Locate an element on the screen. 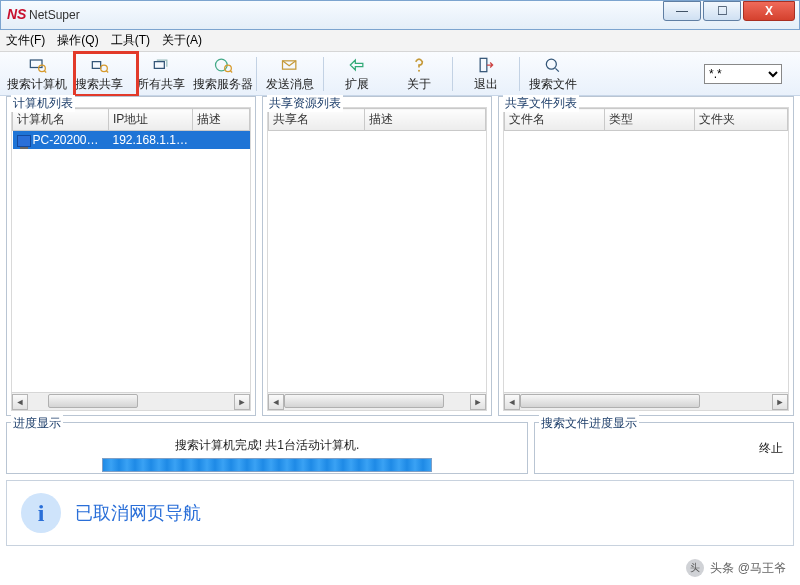  file-list-label: 共享文件列表 is located at coordinates (541, 104).